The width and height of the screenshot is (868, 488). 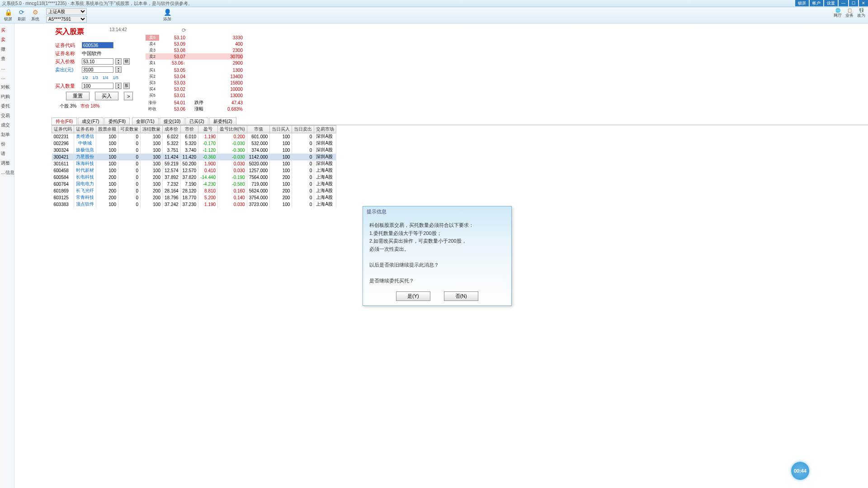 I want to click on price-input, so click(x=98, y=61).